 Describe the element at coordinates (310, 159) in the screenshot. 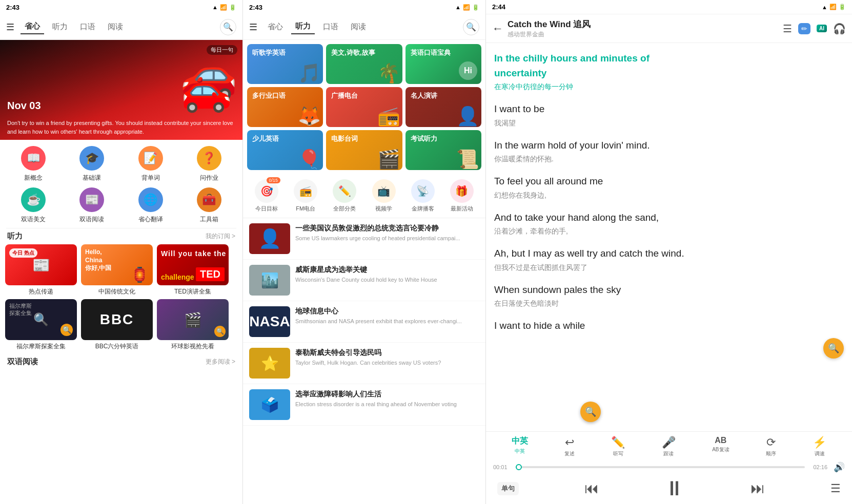

I see `cat-shaoer-icon: 🎈` at that location.